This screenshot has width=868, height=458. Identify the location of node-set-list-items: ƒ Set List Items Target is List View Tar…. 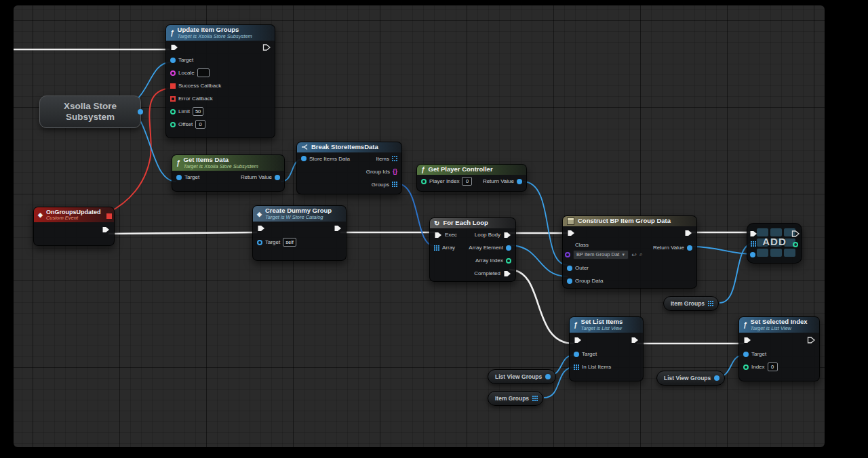
(606, 349).